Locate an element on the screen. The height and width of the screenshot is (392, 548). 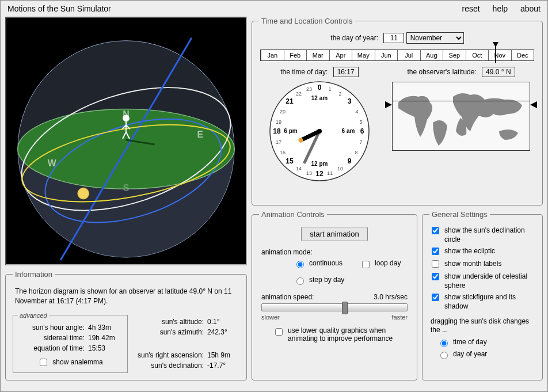
svg-text: 5 is located at coordinates (360, 122).